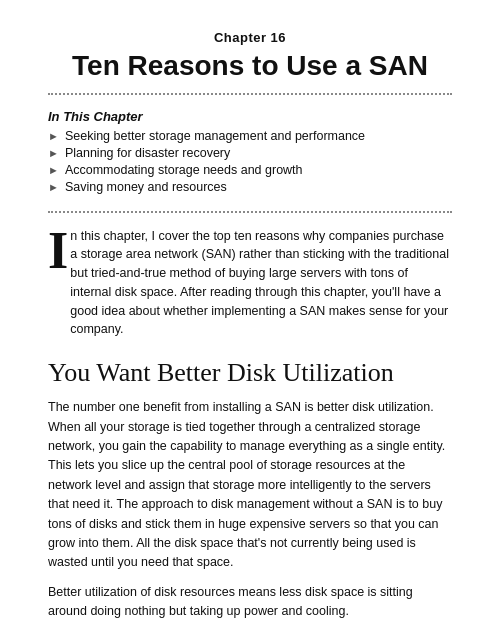 The height and width of the screenshot is (627, 500). Describe the element at coordinates (250, 372) in the screenshot. I see `section1-heading: You Want Better Disk Utilization` at that location.